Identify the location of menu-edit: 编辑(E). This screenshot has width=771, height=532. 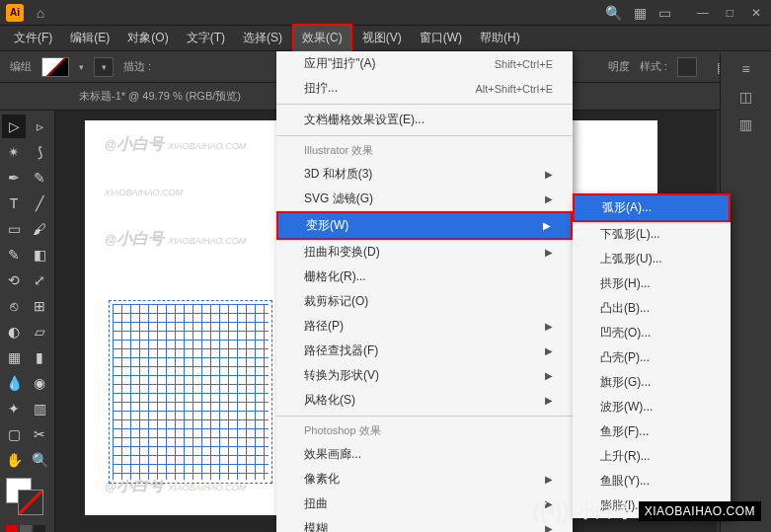
(90, 38).